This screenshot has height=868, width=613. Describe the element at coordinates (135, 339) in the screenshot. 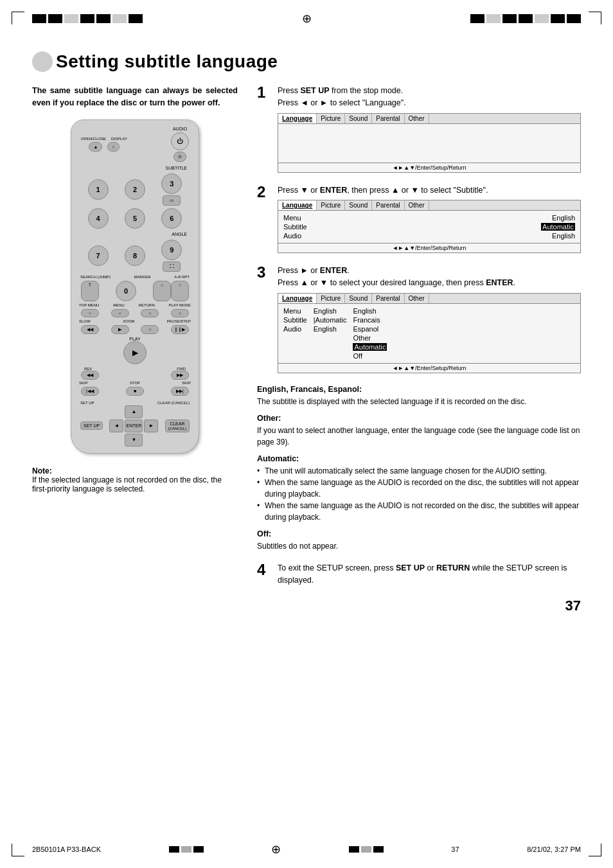

I see `play-label: PLAY` at that location.